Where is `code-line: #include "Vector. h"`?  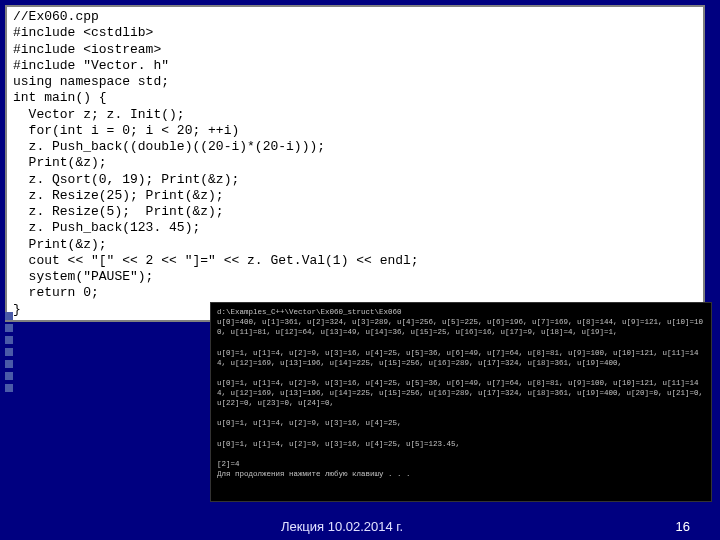
code-line: #include "Vector. h" is located at coordinates (91, 66).